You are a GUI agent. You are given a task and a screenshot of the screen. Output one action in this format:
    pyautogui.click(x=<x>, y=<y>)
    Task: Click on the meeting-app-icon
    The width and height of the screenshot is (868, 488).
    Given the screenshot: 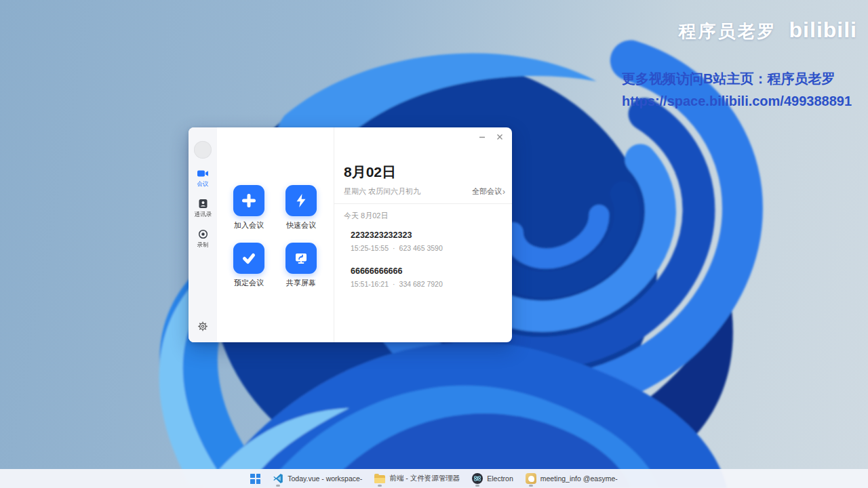 What is the action you would take?
    pyautogui.click(x=531, y=479)
    